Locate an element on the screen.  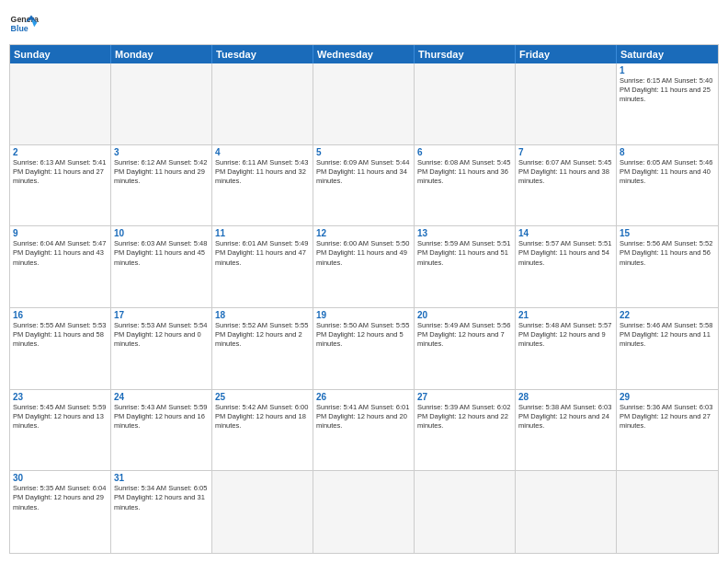
day-number: 12 is located at coordinates (364, 234).